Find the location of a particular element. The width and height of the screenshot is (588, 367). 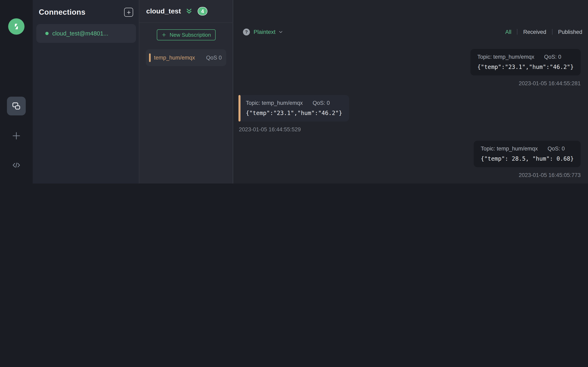

message-format-select: Plaintext is located at coordinates (265, 32).